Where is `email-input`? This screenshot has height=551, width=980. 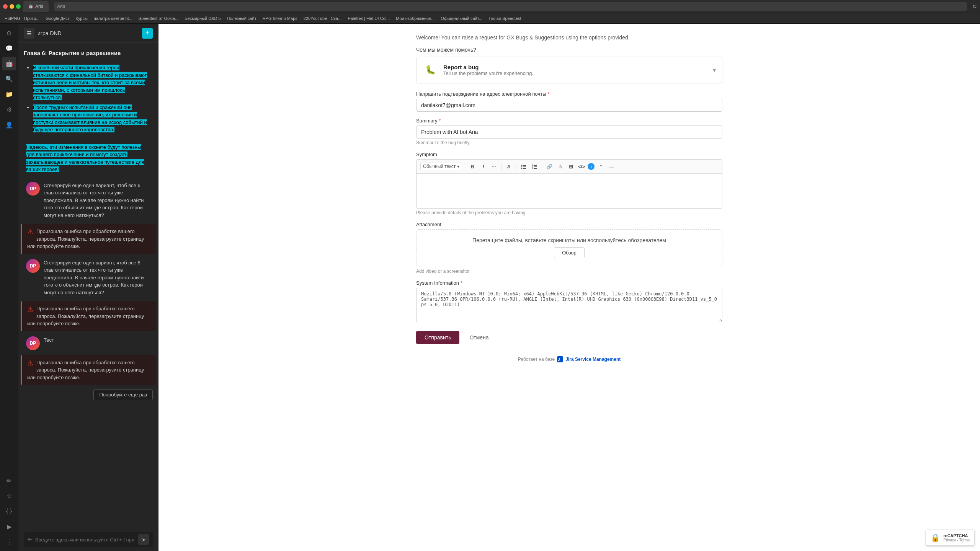 email-input is located at coordinates (569, 105).